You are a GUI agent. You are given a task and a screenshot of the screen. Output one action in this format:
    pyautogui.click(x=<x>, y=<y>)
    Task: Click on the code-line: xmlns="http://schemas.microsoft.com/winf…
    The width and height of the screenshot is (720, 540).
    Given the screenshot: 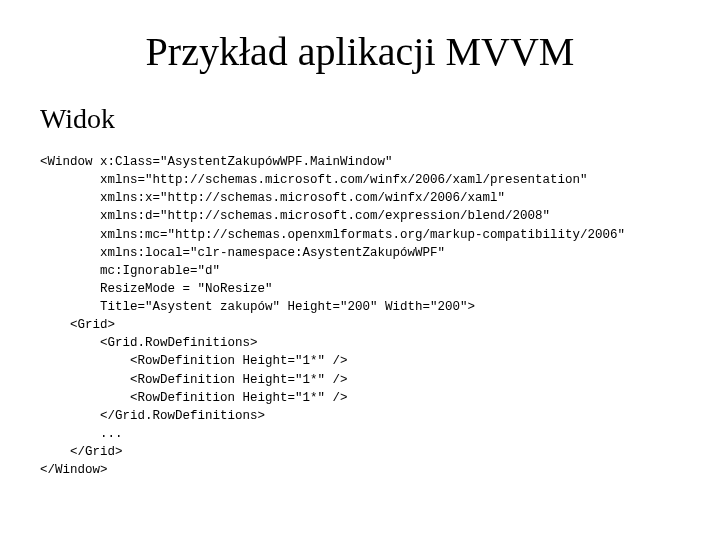 What is the action you would take?
    pyautogui.click(x=314, y=180)
    